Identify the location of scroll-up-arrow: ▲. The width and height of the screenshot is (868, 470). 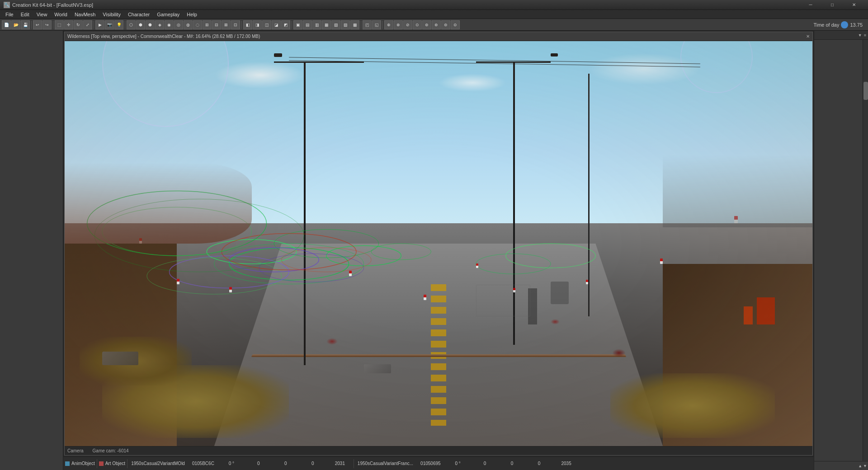
(860, 466).